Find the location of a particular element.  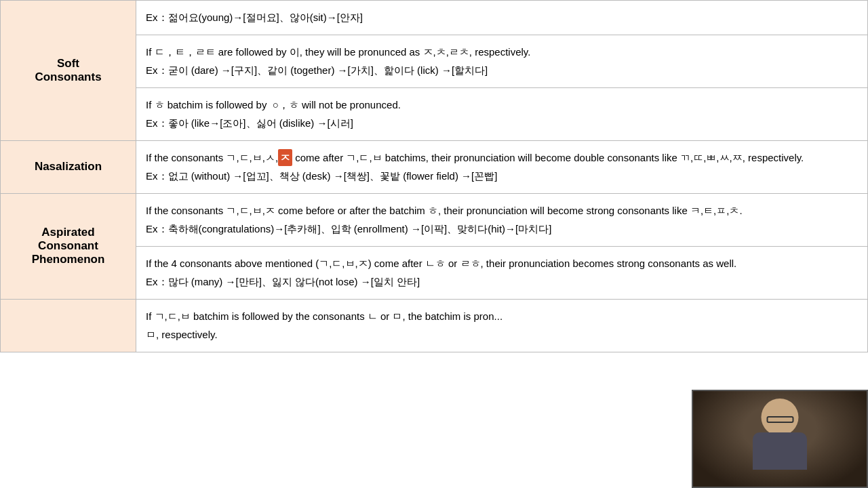

last-content: If ㄱ,ㄷ,ㅂ batchim is followed by the cons… is located at coordinates (502, 325).